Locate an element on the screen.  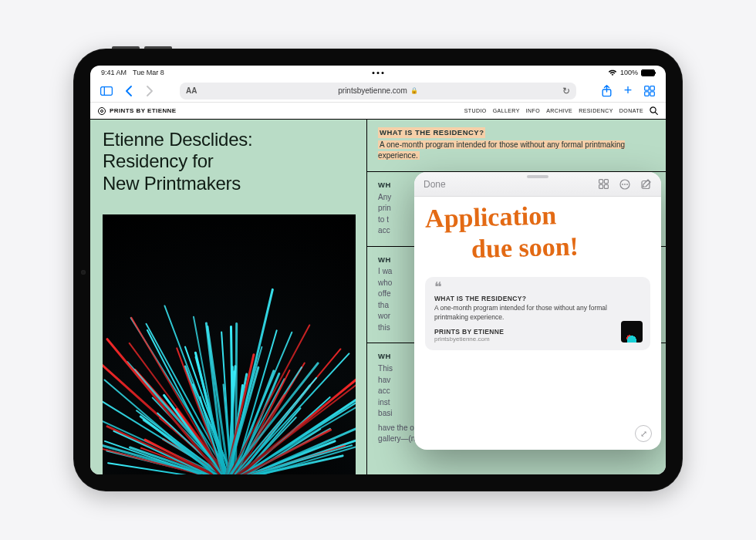
status-date: Tue Mar 8 is located at coordinates (148, 73).